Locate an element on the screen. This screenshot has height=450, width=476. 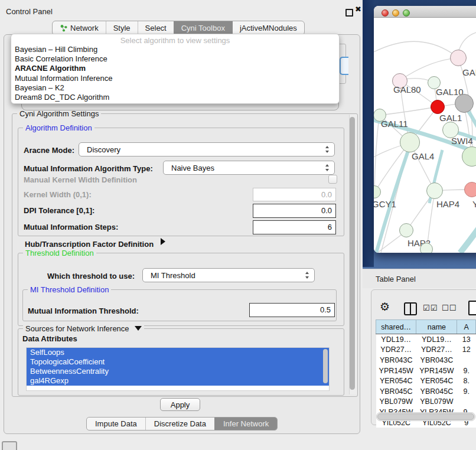
menu-item: Bayesian – K2 is located at coordinates (175, 88).